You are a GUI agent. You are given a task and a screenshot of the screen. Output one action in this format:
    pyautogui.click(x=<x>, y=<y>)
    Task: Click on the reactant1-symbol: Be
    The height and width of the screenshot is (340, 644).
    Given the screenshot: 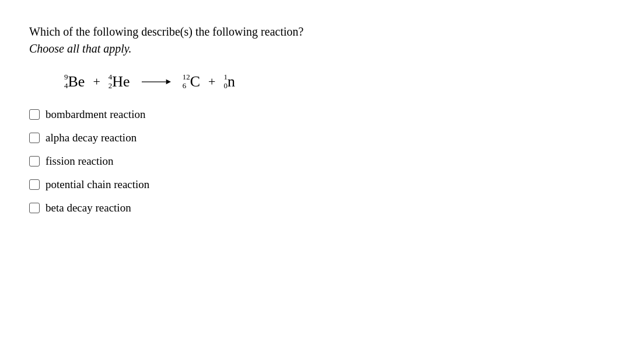 What is the action you would take?
    pyautogui.click(x=77, y=82)
    